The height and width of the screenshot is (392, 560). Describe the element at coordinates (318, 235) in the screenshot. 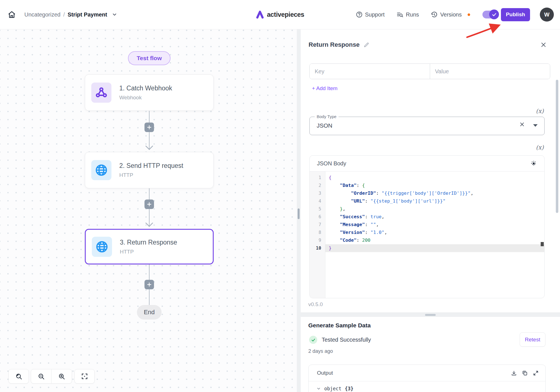

I see `line-number-gutter: 12345678910` at that location.